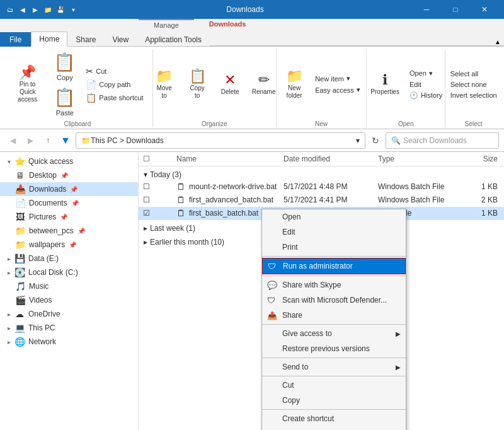  I want to click on folder-quick-icon: 📁, so click(48, 9).